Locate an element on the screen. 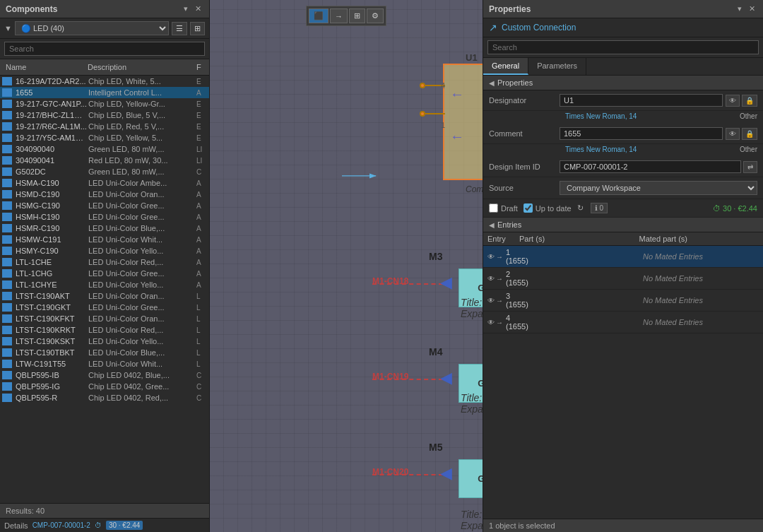 The image size is (763, 532). designator-lock-button: 🔒 is located at coordinates (750, 100).